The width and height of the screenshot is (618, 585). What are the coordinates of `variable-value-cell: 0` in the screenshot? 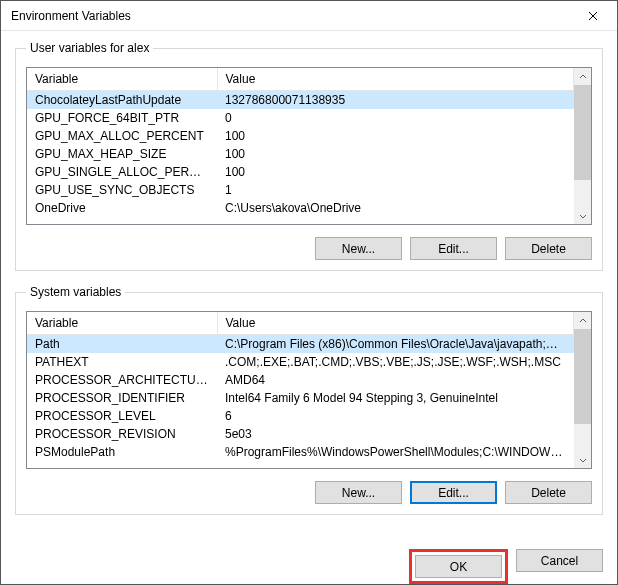 It's located at (396, 118).